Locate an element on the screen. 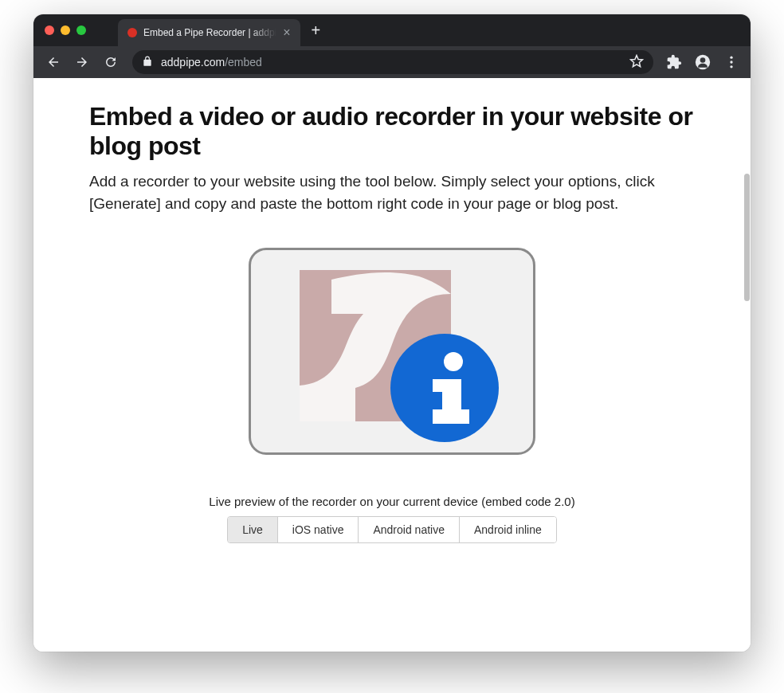 The height and width of the screenshot is (693, 784). back-arrow-icon is located at coordinates (53, 62).